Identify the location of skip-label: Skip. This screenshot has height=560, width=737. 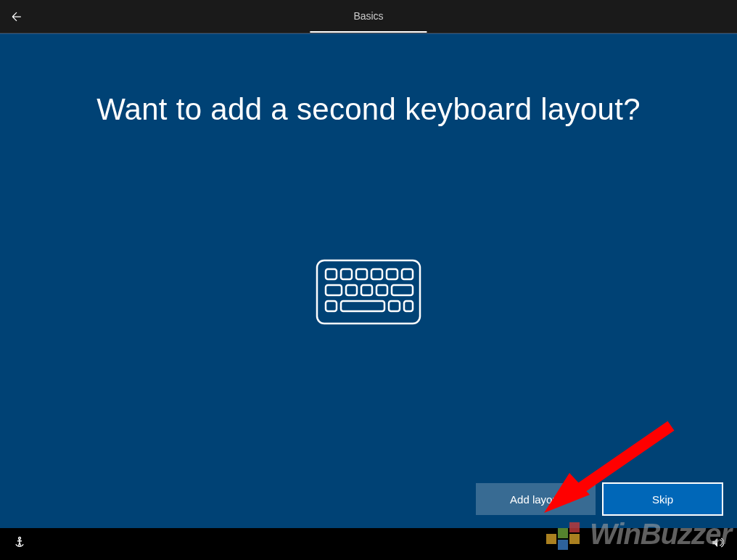
(663, 499).